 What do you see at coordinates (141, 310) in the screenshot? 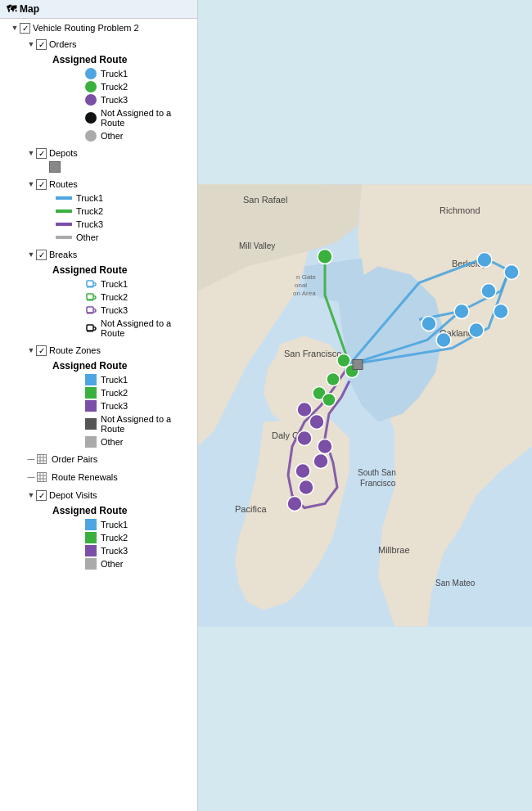
I see `breaks-truck3: Truck3` at bounding box center [141, 310].